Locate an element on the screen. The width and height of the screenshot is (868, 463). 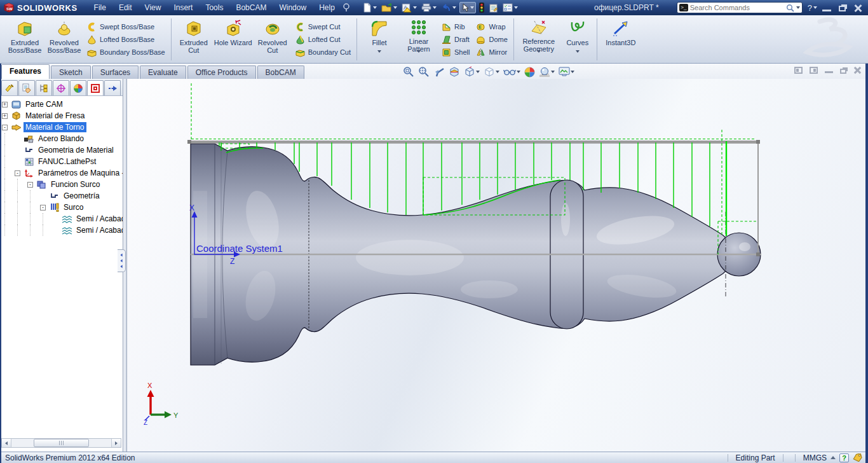
menu-help: Help is located at coordinates (327, 8).